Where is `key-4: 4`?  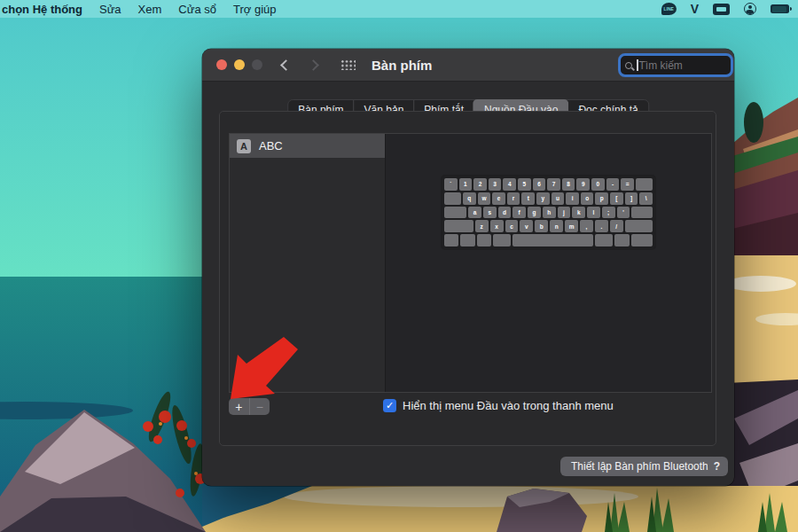 key-4: 4 is located at coordinates (509, 184).